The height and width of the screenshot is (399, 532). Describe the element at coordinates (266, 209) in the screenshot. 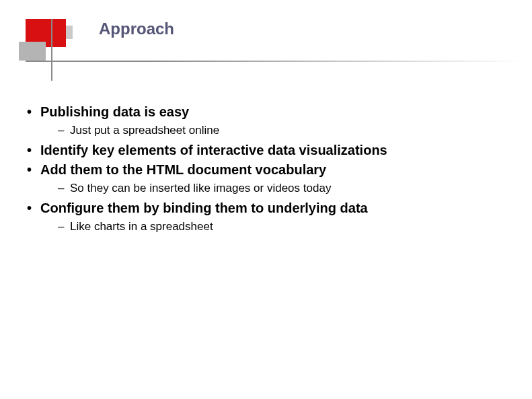

I see `bullet-level-1: Configure them by binding them to underl…` at that location.